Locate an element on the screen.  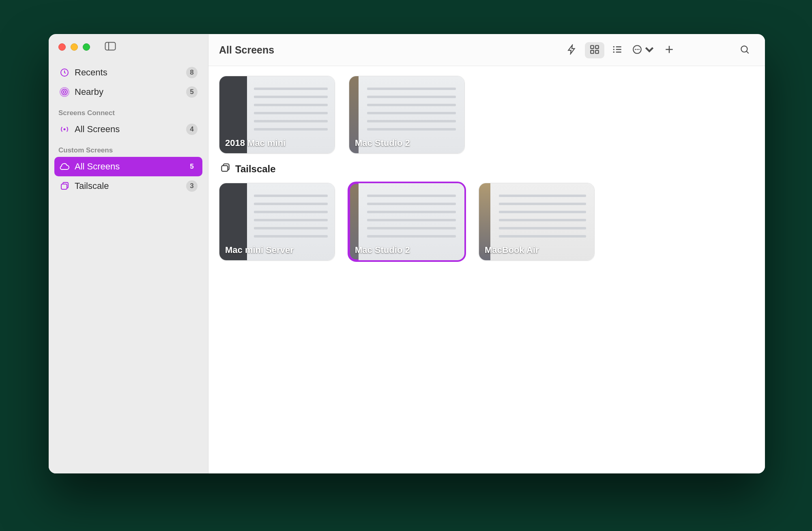
window-controls is located at coordinates (128, 51).